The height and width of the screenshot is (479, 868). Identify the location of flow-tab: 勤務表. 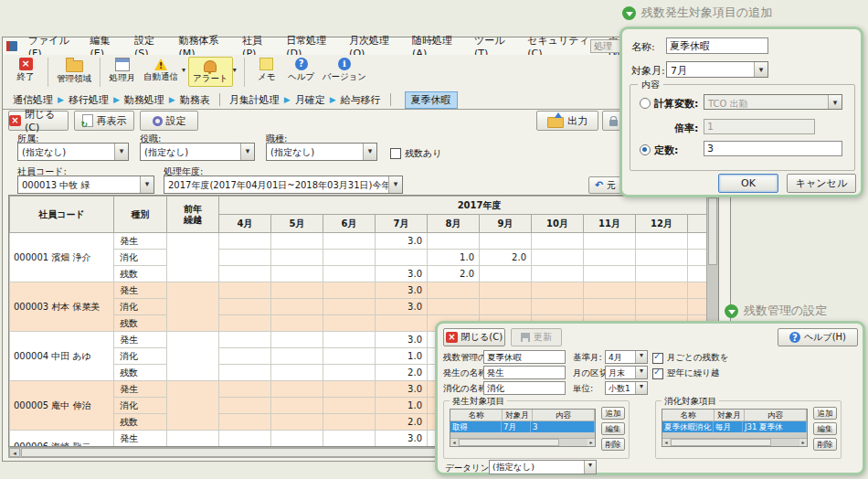
(196, 101).